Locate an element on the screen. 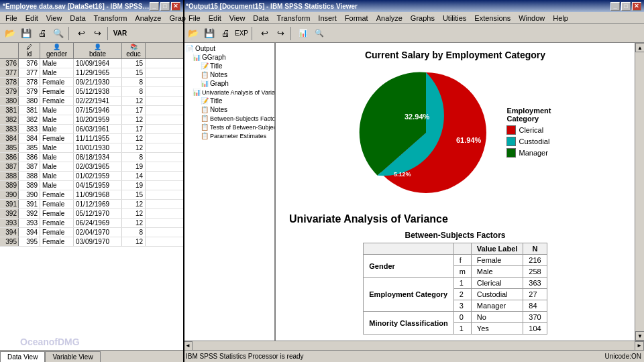 The width and height of the screenshot is (644, 362). header-gender: 👤 gender is located at coordinates (57, 51).